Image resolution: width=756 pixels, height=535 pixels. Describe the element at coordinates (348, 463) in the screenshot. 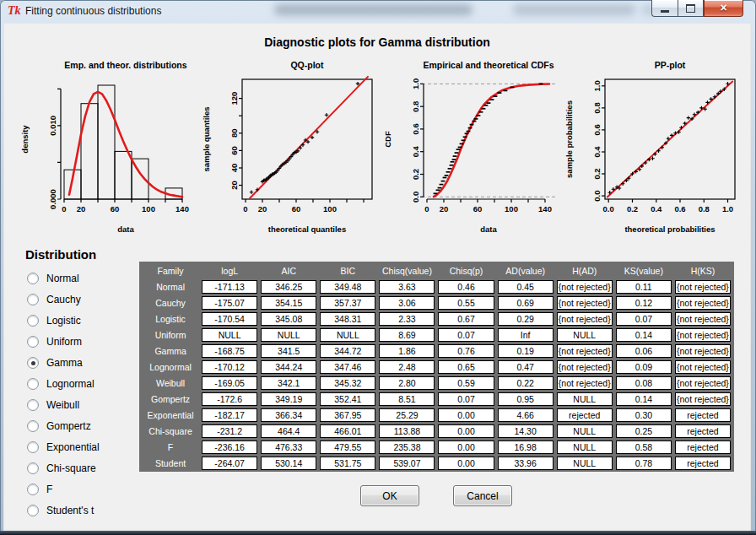

I see `value-entry: 531.75` at that location.